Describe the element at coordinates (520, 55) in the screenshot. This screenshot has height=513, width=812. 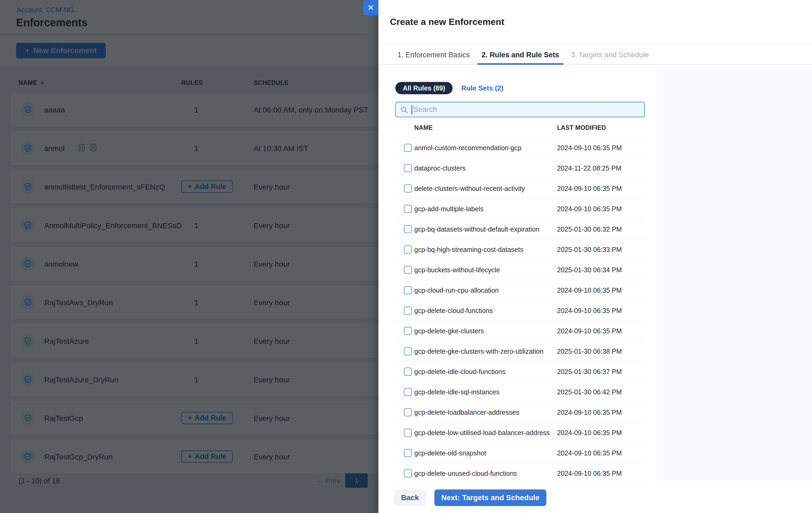
I see `tab-rules-and-rule-sets: 2. Rules and Rule Sets` at that location.